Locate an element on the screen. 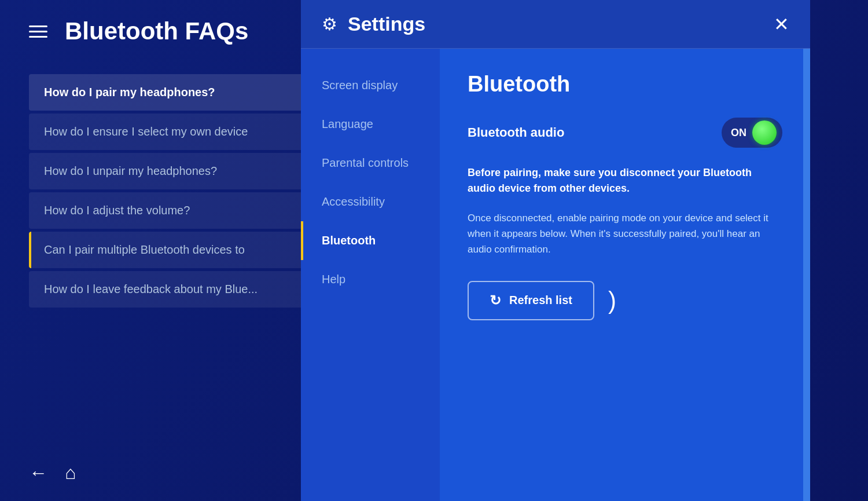 This screenshot has width=868, height=501. faq-item: How do I unpair my headphones? is located at coordinates (179, 171).